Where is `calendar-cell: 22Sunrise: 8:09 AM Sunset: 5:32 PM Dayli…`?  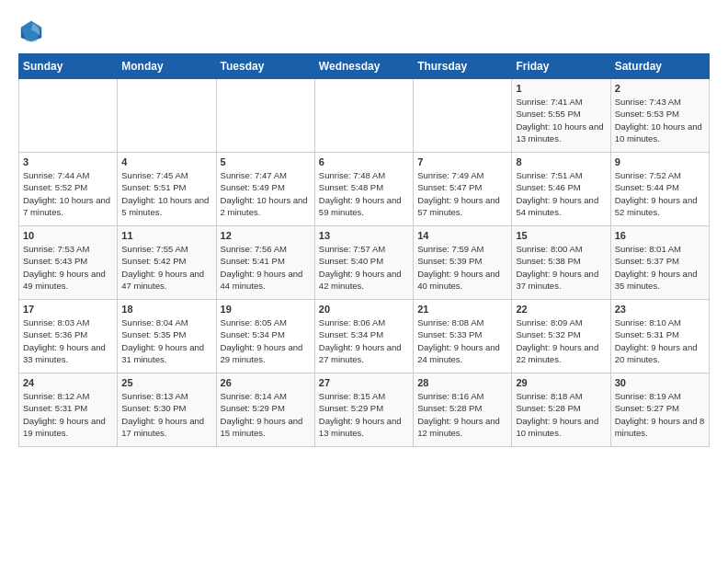
calendar-cell: 22Sunrise: 8:09 AM Sunset: 5:32 PM Dayli… is located at coordinates (561, 337).